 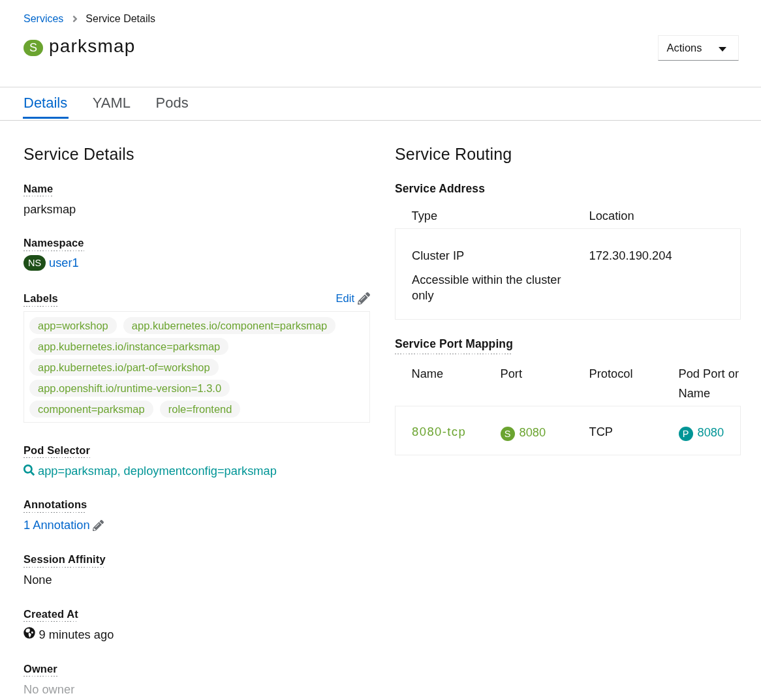 What do you see at coordinates (440, 385) in the screenshot?
I see `ports-col-name: Name` at bounding box center [440, 385].